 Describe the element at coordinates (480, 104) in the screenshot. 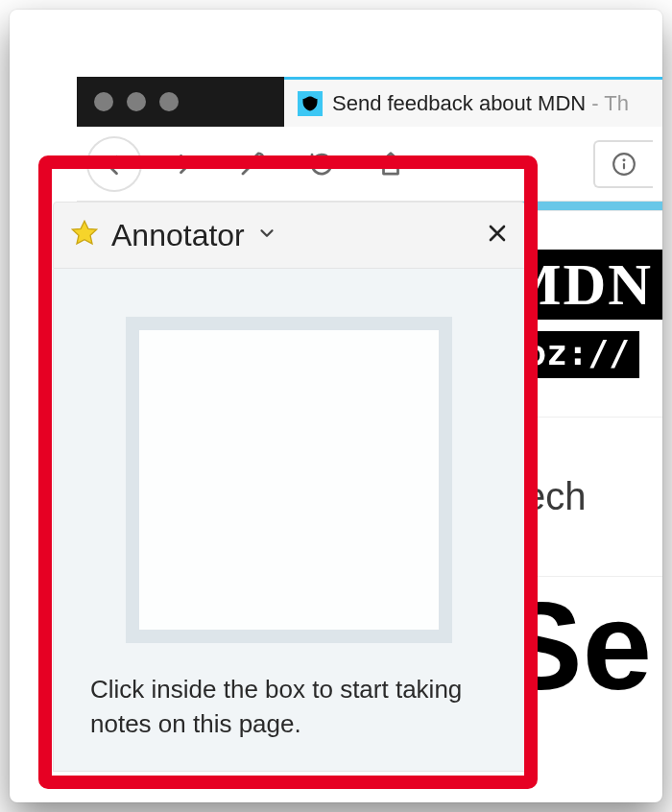

I see `tab-title: Send feedback about MDN - Th` at that location.